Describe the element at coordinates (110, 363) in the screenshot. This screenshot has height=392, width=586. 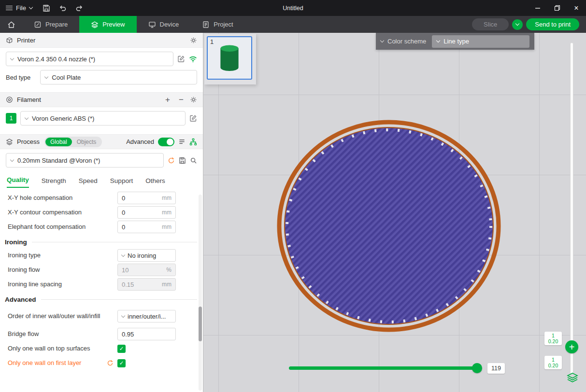
I see `reset-value-icon` at that location.